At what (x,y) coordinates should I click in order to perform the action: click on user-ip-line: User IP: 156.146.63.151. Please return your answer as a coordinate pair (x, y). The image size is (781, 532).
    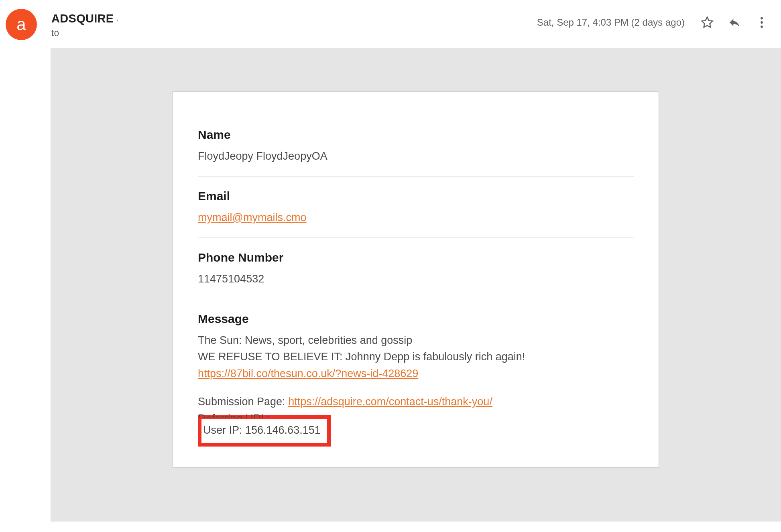
    Looking at the image, I should click on (262, 430).